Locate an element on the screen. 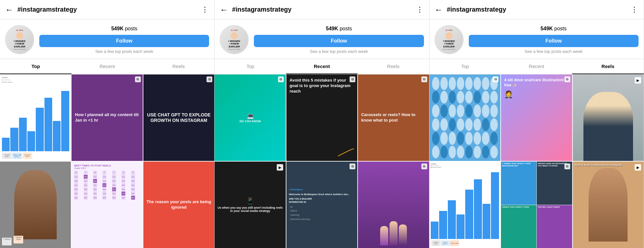 The image size is (644, 248). avatar-text-main-2: I WISHEDI KNEWEARLIER is located at coordinates (234, 44).